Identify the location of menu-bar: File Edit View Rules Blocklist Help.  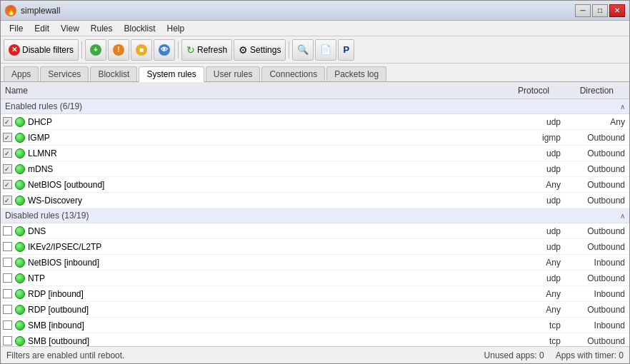
(315, 29).